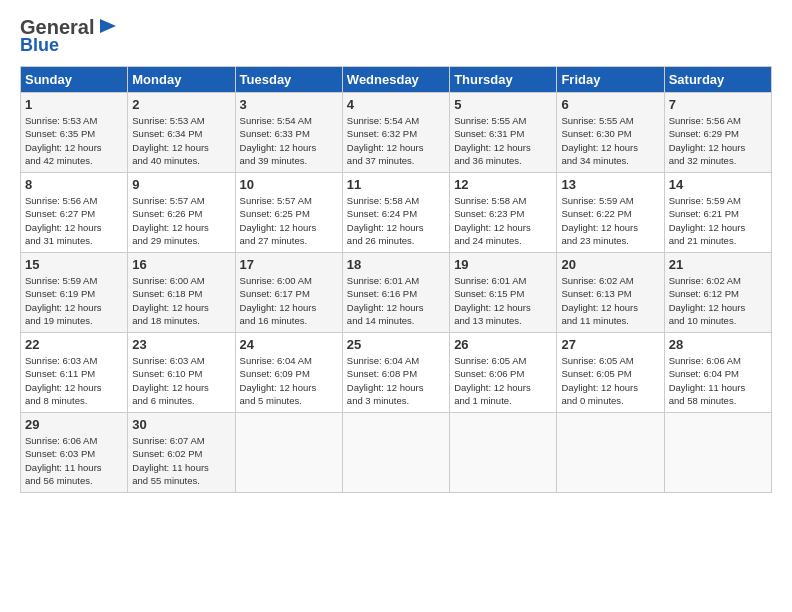 The width and height of the screenshot is (792, 612). Describe the element at coordinates (610, 80) in the screenshot. I see `weekday-header-friday: Friday` at that location.